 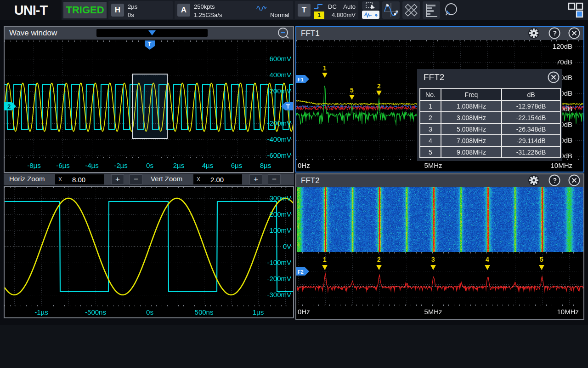 What do you see at coordinates (371, 6) in the screenshot?
I see `cursor-select-button` at bounding box center [371, 6].